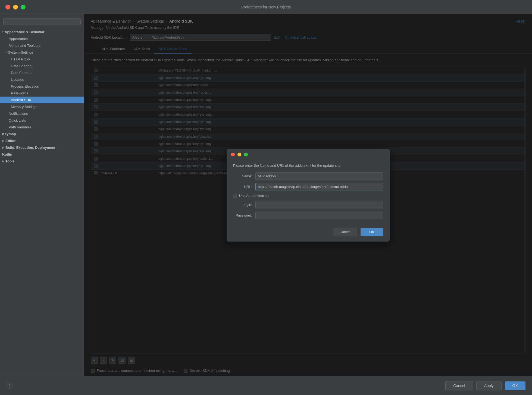 This screenshot has height=395, width=532. I want to click on sidebar-item-http-proxy: HTTP Proxy, so click(42, 59).